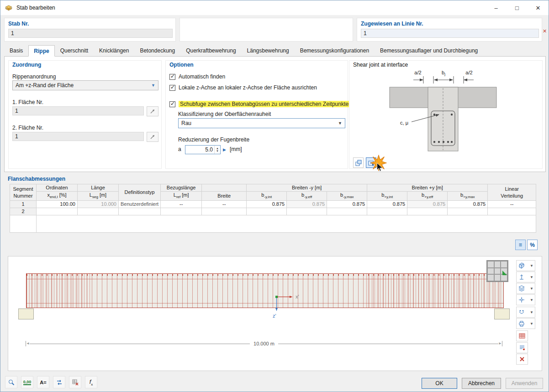  Describe the element at coordinates (153, 137) in the screenshot. I see `flaeche2-pick-button` at that location.